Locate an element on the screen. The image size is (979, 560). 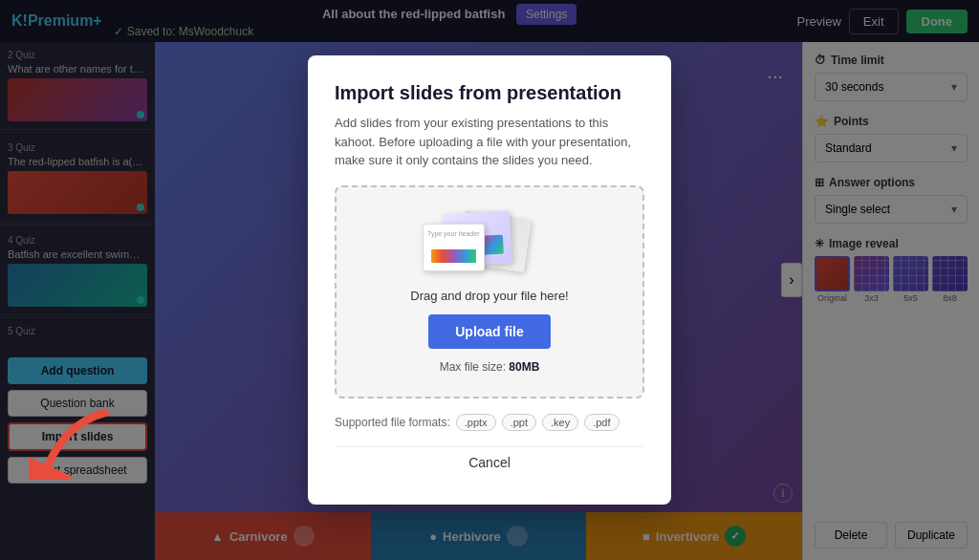
format-key: .key is located at coordinates (560, 422).